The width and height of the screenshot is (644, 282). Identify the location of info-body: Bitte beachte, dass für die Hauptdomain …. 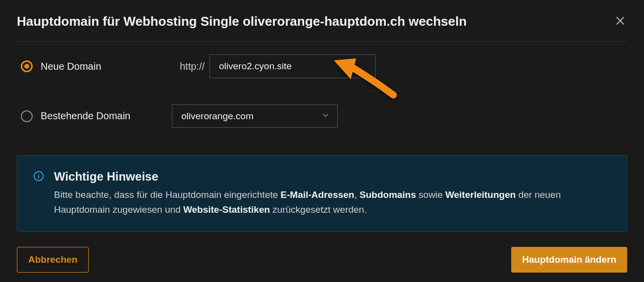
(331, 203).